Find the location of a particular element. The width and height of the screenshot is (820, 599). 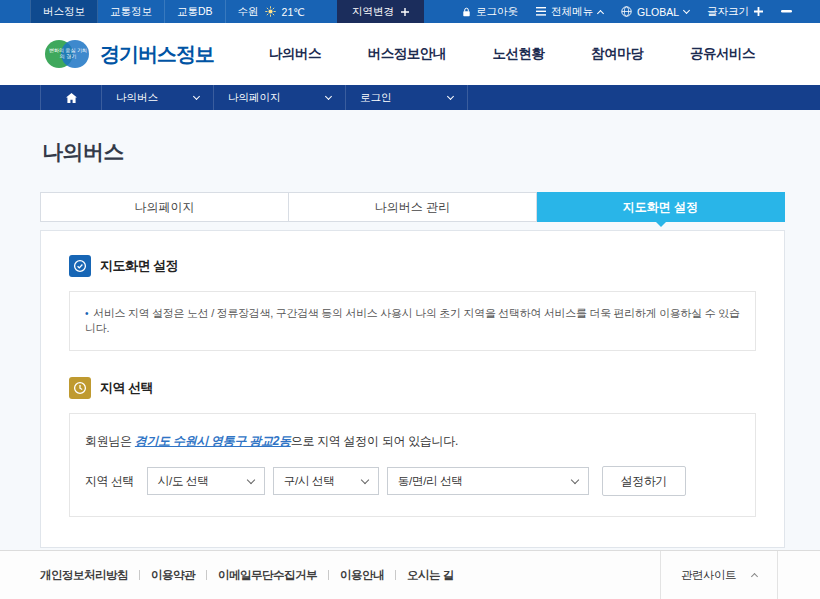

related-sites-label: 관련사이트 is located at coordinates (708, 576).